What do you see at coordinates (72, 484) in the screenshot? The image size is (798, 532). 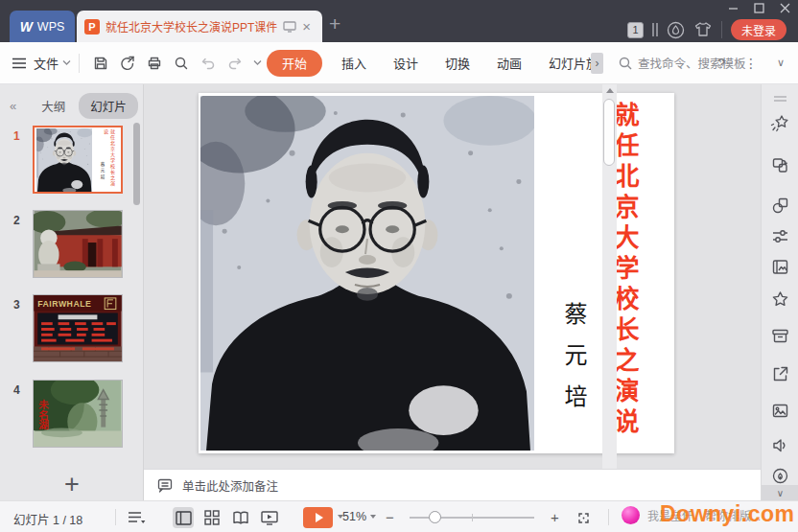 I see `add-slide-button: +` at bounding box center [72, 484].